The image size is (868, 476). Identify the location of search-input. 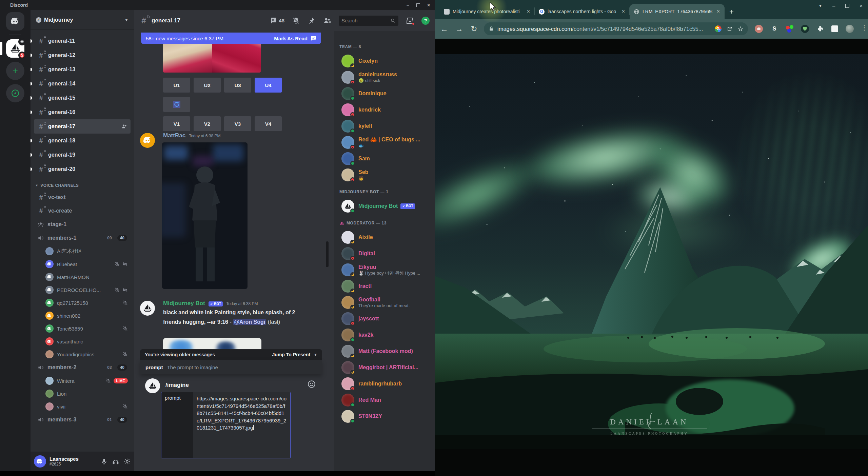
(365, 20).